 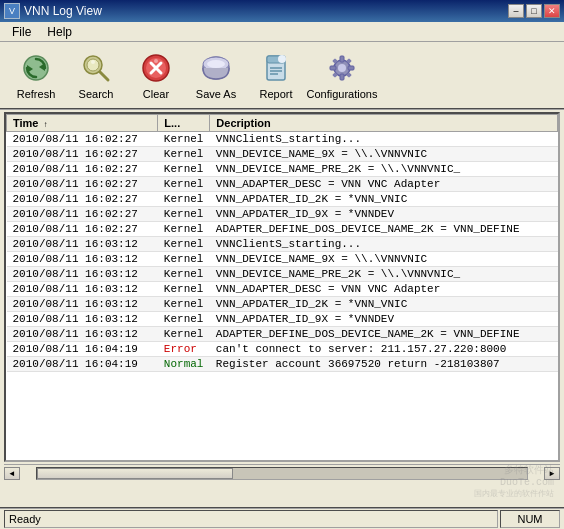 What do you see at coordinates (216, 94) in the screenshot?
I see `saveas-label: Save As` at bounding box center [216, 94].